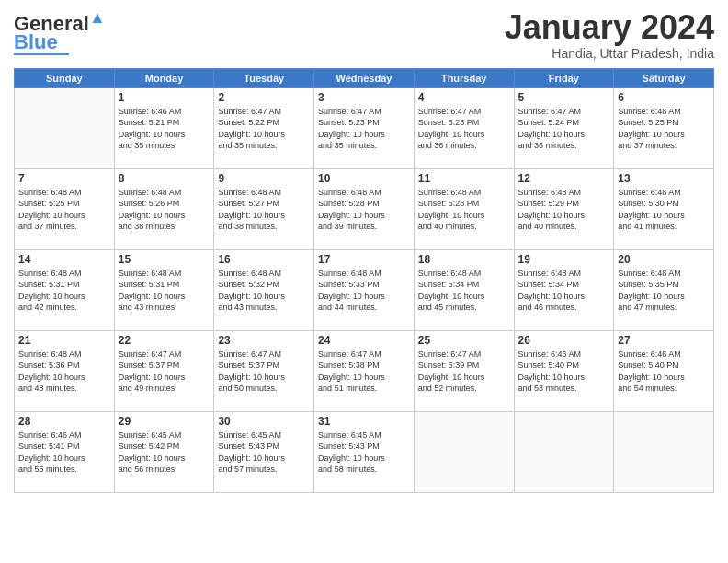 This screenshot has width=728, height=563. What do you see at coordinates (364, 372) in the screenshot?
I see `day-info: Sunrise: 6:47 AM Sunset: 5:38 PM Dayligh…` at bounding box center [364, 372].